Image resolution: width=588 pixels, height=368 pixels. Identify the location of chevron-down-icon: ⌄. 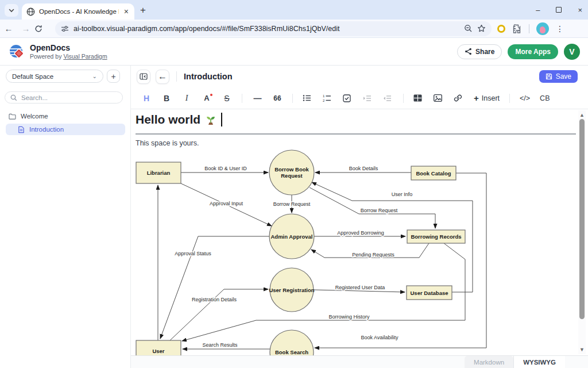
(95, 76).